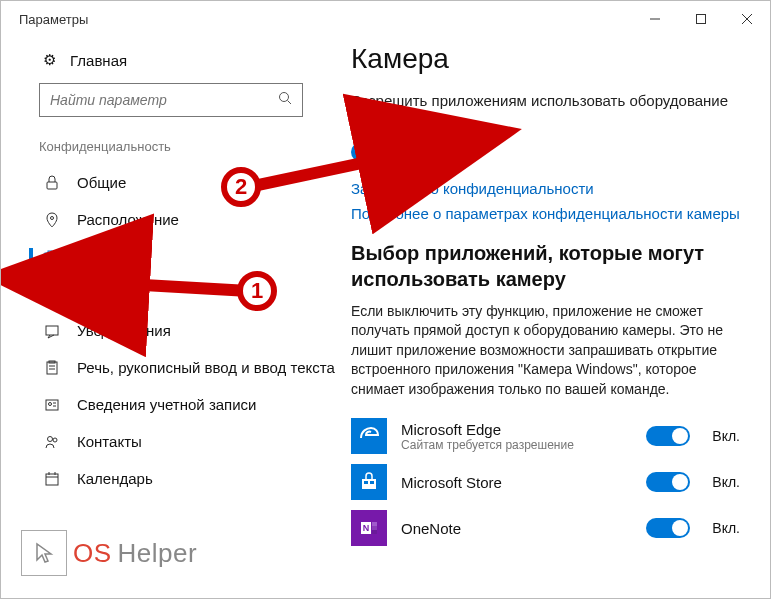 Image resolution: width=771 pixels, height=599 pixels. What do you see at coordinates (171, 294) in the screenshot?
I see `sidebar-item-microphone: Микрофон` at bounding box center [171, 294].